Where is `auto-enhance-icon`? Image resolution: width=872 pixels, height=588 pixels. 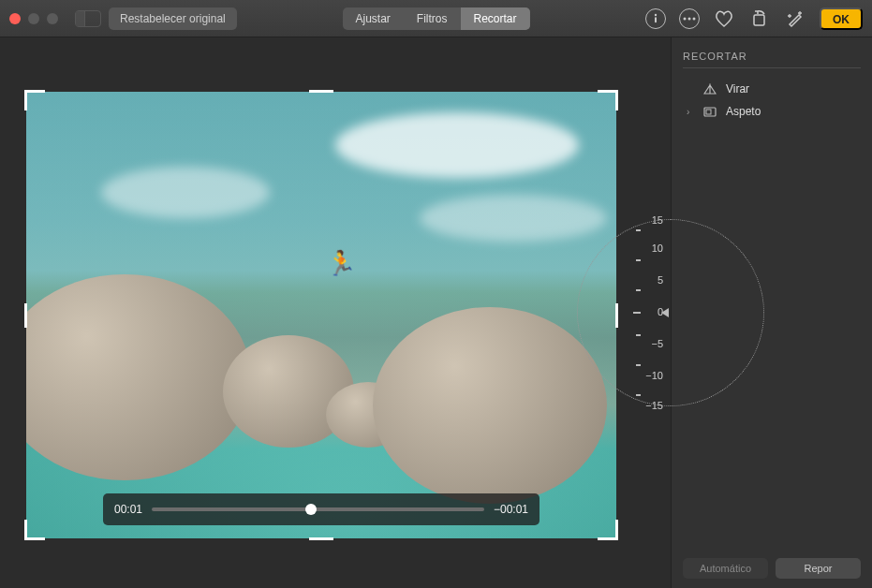 auto-enhance-icon is located at coordinates (795, 19).